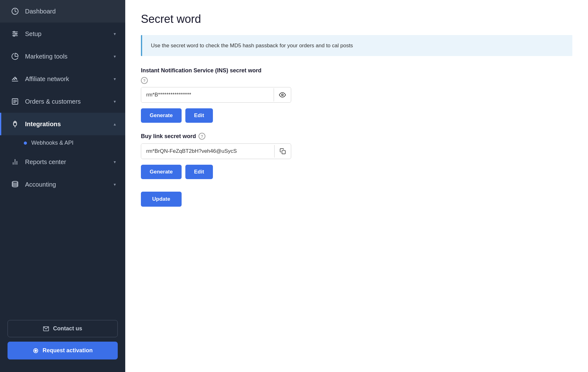 The image size is (588, 372). What do you see at coordinates (115, 124) in the screenshot?
I see `chevron-up-icon: ▴` at bounding box center [115, 124].